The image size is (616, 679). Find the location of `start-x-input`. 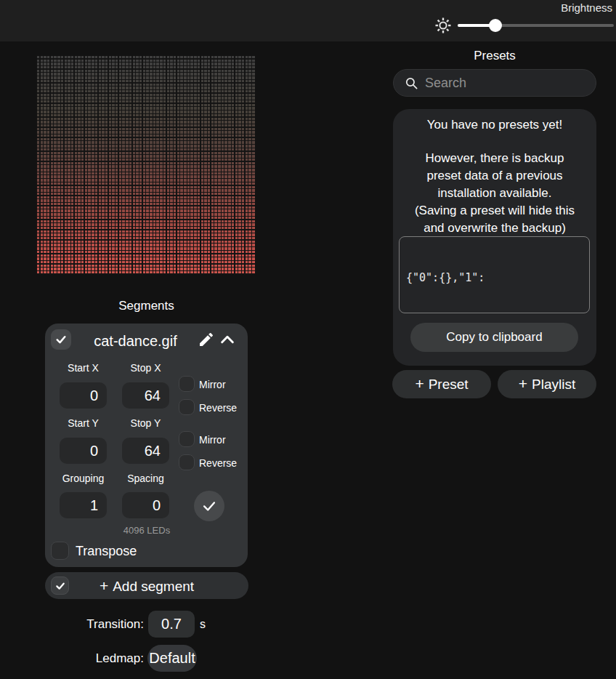

start-x-input is located at coordinates (83, 395).